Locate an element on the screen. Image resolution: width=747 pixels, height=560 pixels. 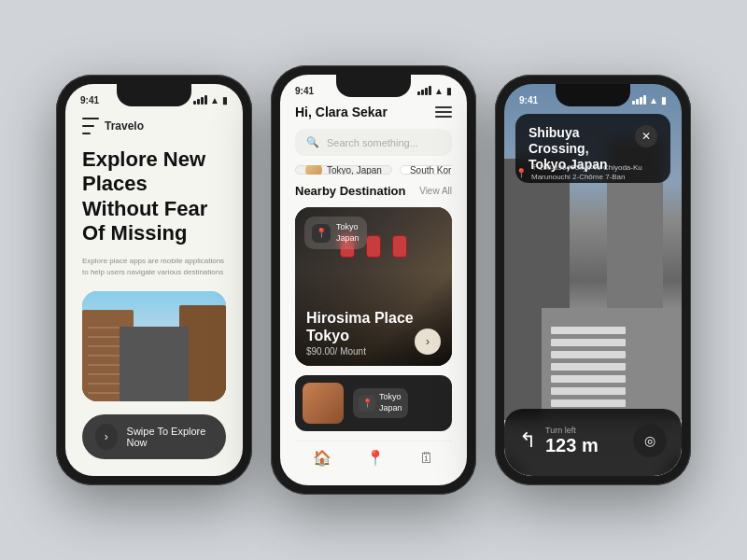
turn-label: Turn left is located at coordinates (571, 430).